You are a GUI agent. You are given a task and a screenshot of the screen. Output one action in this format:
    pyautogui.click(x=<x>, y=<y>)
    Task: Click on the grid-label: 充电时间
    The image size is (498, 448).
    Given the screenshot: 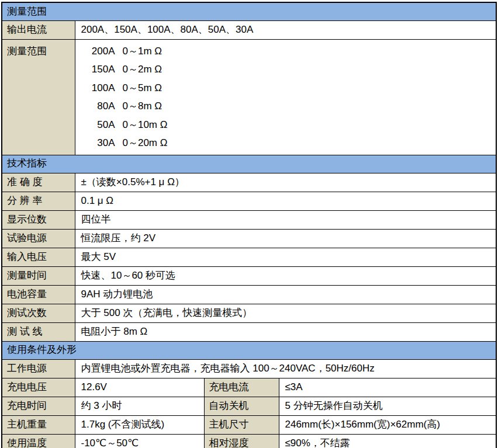 What is the action you would take?
    pyautogui.click(x=39, y=406)
    